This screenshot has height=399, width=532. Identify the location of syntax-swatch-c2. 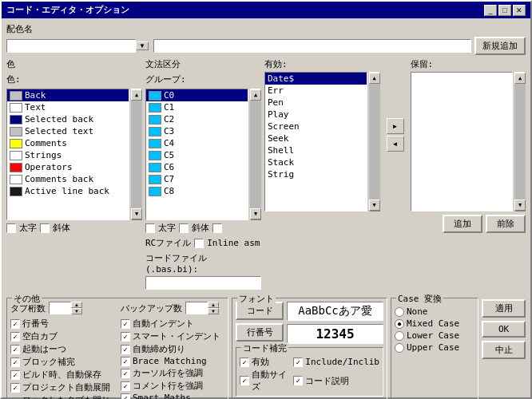
(155, 120).